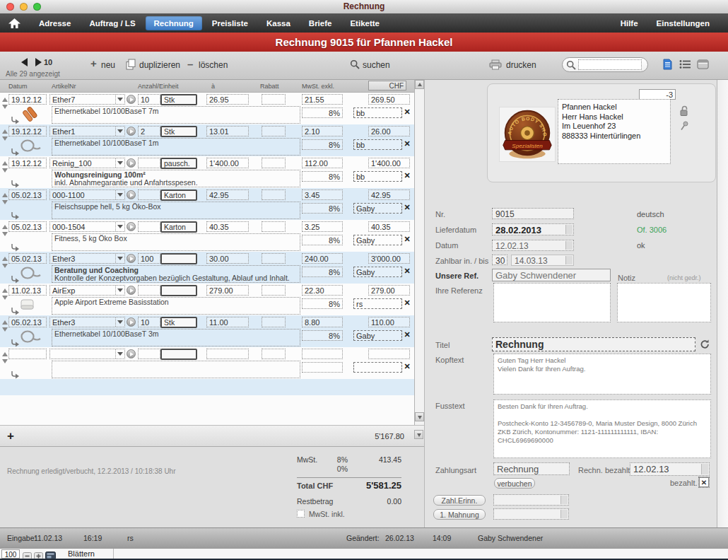 The width and height of the screenshot is (728, 560). Describe the element at coordinates (37, 7) in the screenshot. I see `zoom-window-icon` at that location.